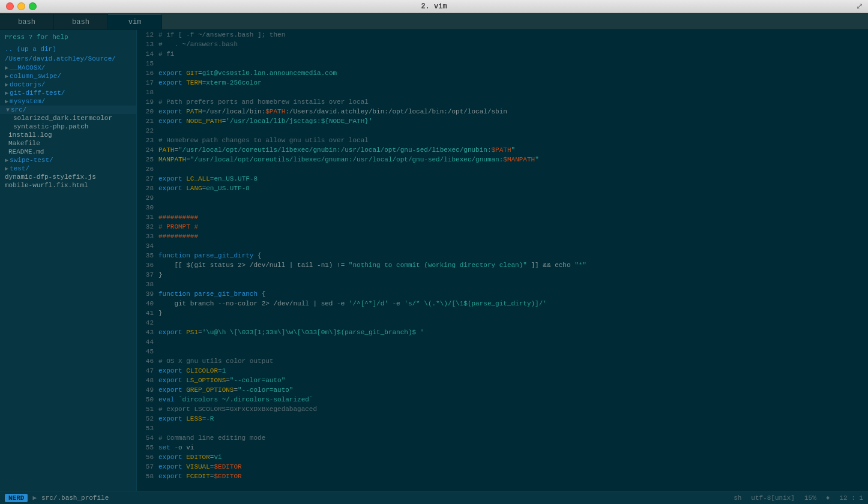 The height and width of the screenshot is (504, 868). What do you see at coordinates (502, 246) in the screenshot?
I see `code-line-34: 34` at bounding box center [502, 246].